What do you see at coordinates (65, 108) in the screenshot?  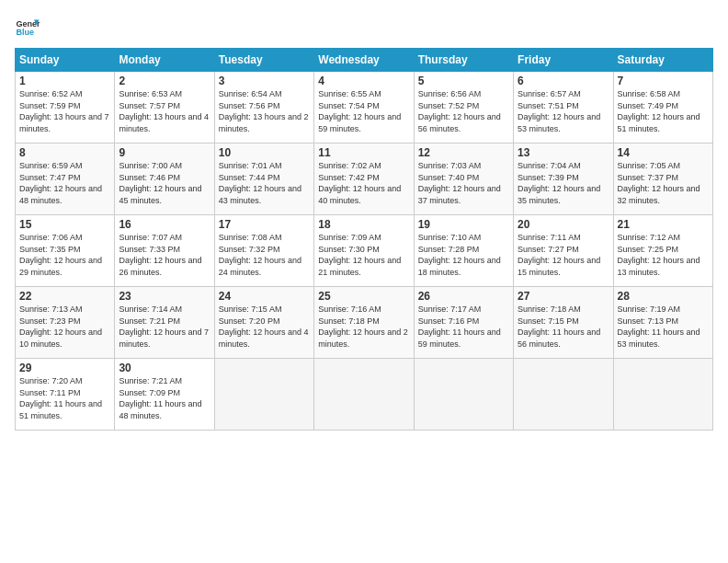 I see `day-cell-1: 1 Sunrise: 6:52 AM Sunset: 7:59 PM Dayli…` at bounding box center [65, 108].